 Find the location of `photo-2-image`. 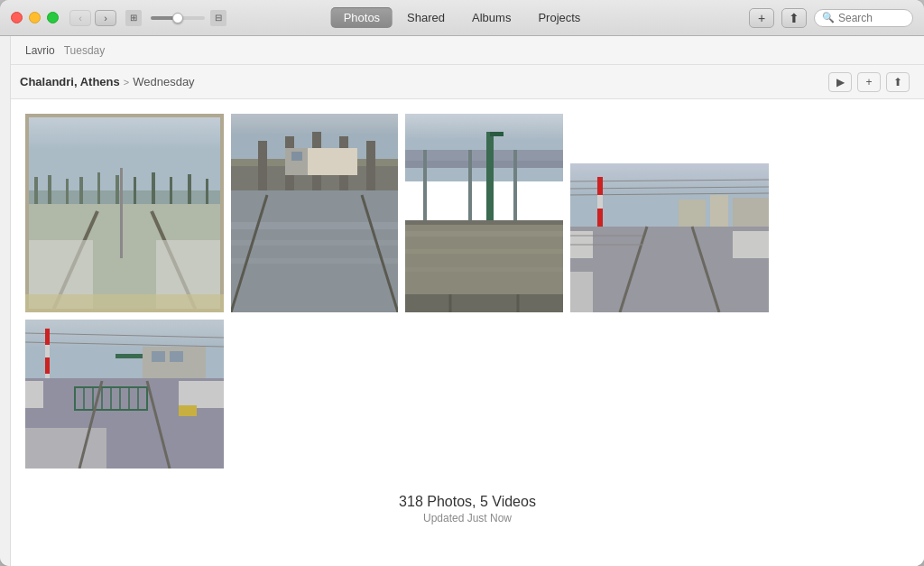

photo-2-image is located at coordinates (314, 213).